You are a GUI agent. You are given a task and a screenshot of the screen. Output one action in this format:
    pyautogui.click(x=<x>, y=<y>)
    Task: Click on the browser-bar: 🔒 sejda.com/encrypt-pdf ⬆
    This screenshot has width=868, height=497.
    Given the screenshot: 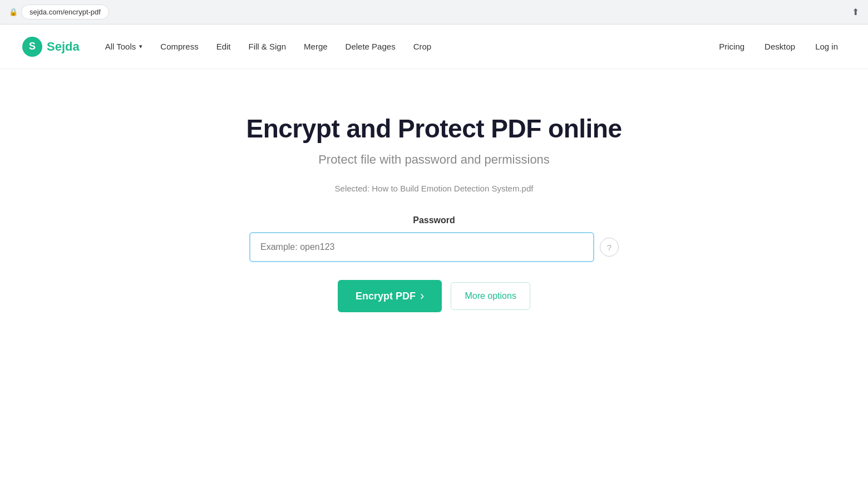 What is the action you would take?
    pyautogui.click(x=434, y=12)
    